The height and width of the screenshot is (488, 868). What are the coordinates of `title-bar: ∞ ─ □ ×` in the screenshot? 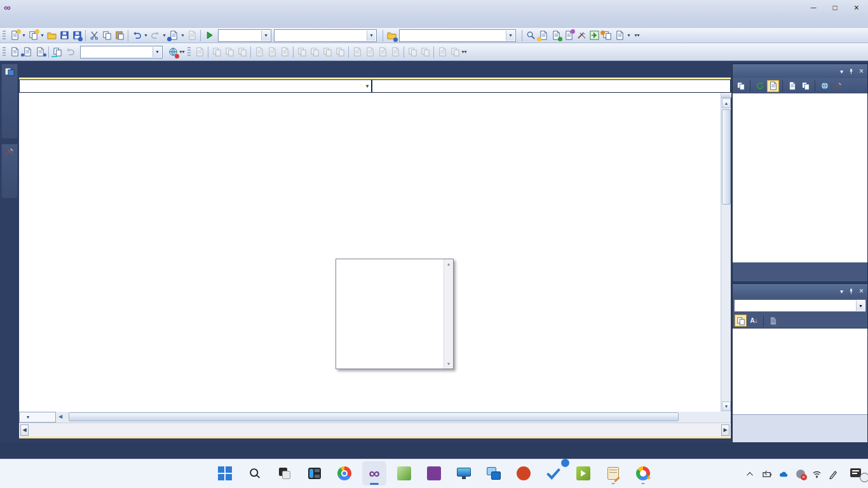 It's located at (434, 8).